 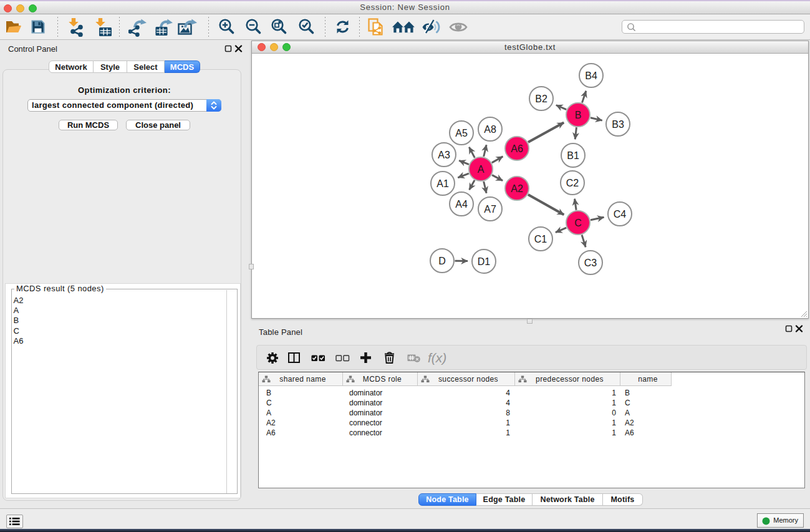 What do you see at coordinates (481, 170) in the screenshot?
I see `svg-text: A` at bounding box center [481, 170].